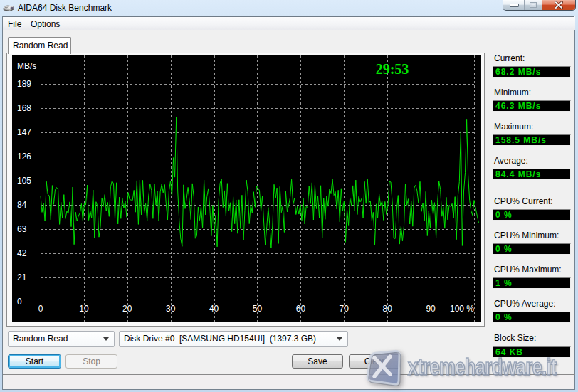  I want to click on svg-text: 60, so click(301, 309).